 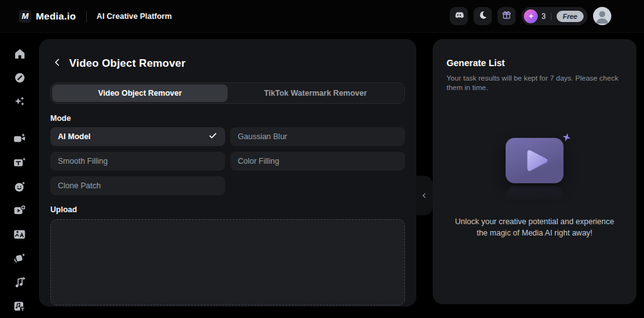 I want to click on video-player-illustration, so click(x=535, y=161).